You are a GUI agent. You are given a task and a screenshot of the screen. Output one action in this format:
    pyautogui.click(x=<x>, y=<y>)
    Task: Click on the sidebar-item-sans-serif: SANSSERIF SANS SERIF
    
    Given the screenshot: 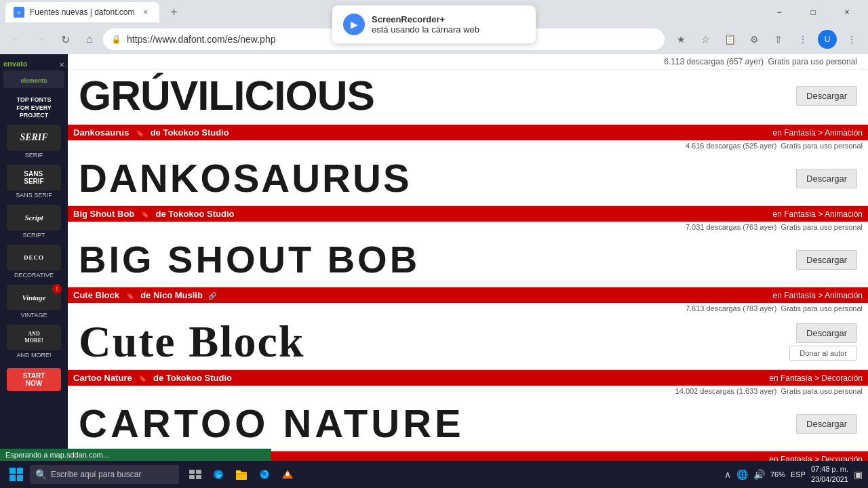 What is the action you would take?
    pyautogui.click(x=34, y=182)
    